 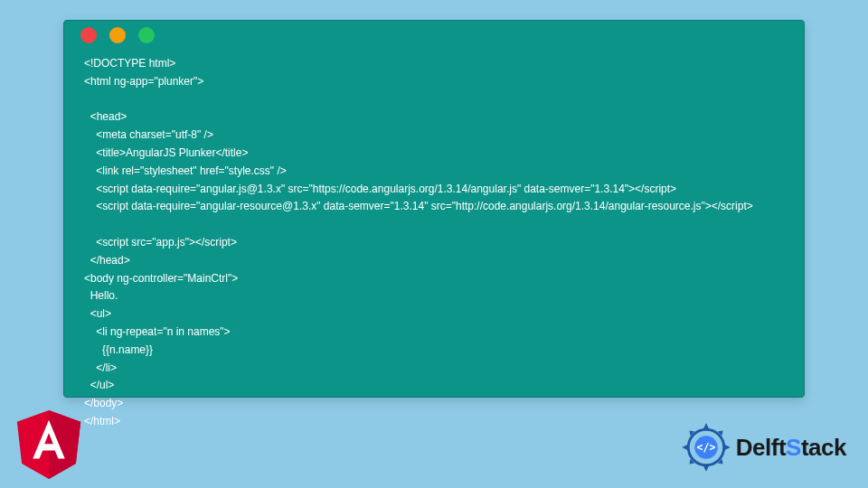 What do you see at coordinates (100, 368) in the screenshot?
I see `code-line: </li>` at bounding box center [100, 368].